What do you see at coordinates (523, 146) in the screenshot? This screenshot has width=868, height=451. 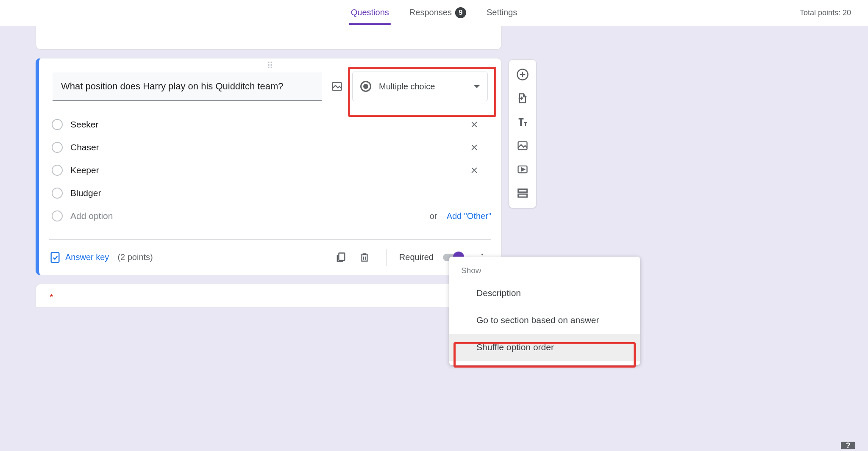 I see `add-image-button-side` at bounding box center [523, 146].